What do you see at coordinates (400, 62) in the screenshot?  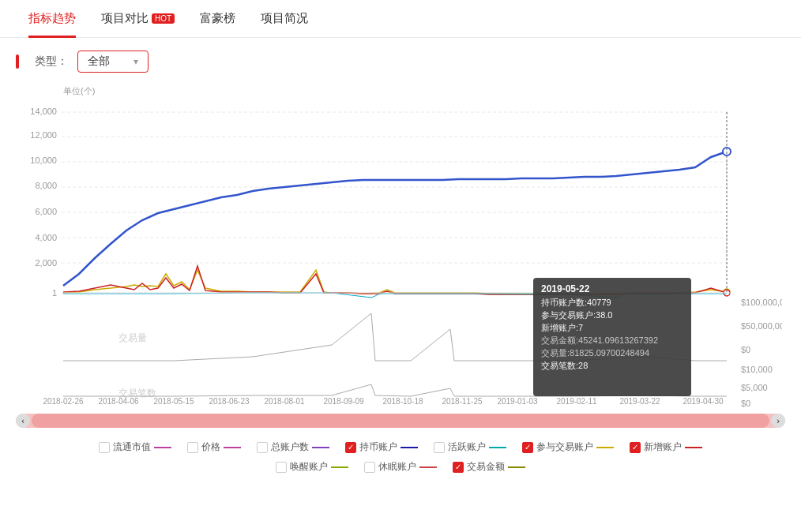 I see `filter-bar: 类型： 全部 ▾` at bounding box center [400, 62].